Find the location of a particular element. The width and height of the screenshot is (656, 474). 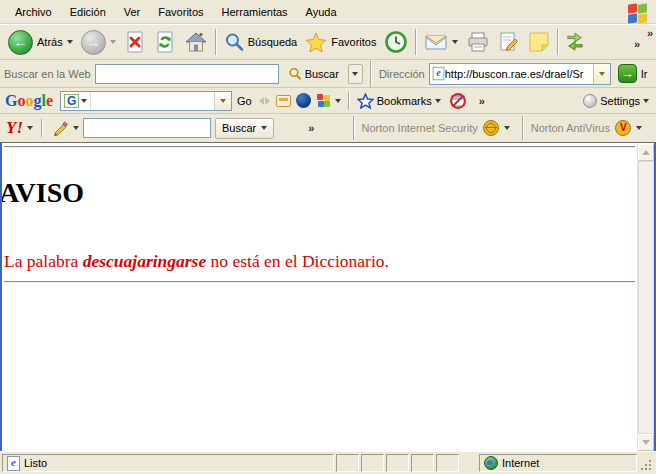

print-button is located at coordinates (478, 42).